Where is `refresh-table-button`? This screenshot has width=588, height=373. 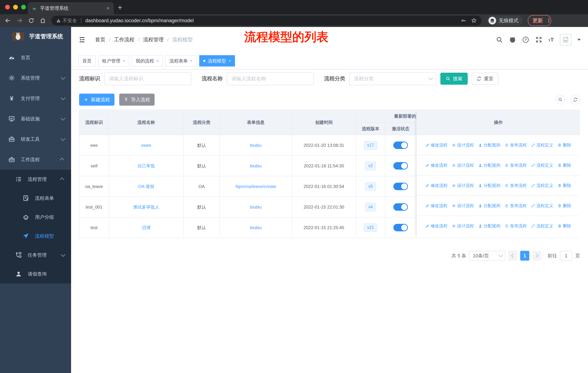 refresh-table-button is located at coordinates (575, 100).